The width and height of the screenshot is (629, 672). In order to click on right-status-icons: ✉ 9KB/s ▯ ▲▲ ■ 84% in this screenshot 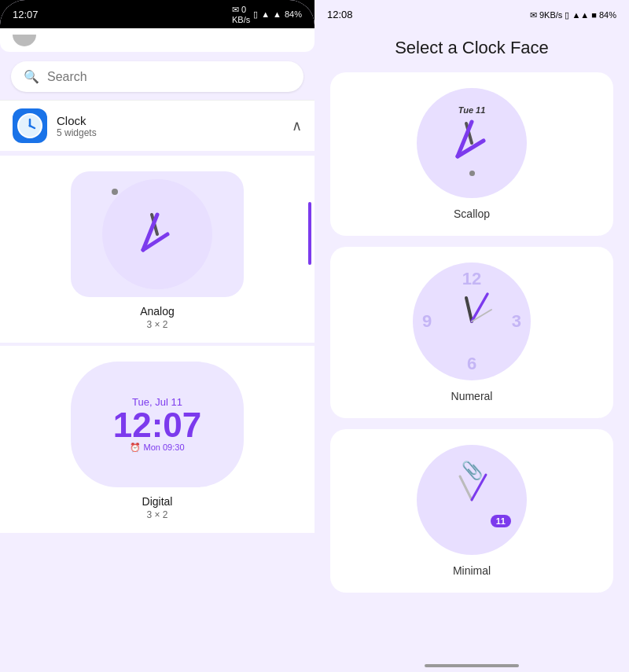, I will do `click(573, 14)`.